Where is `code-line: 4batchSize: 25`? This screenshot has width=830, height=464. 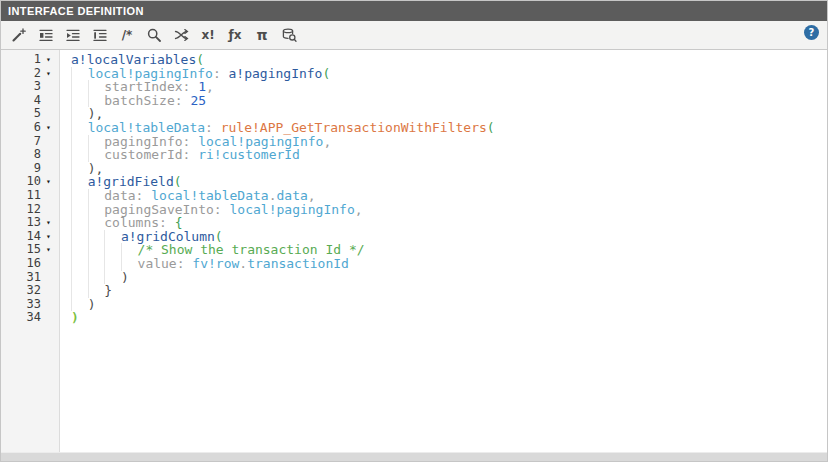
code-line: 4batchSize: 25 is located at coordinates (414, 101).